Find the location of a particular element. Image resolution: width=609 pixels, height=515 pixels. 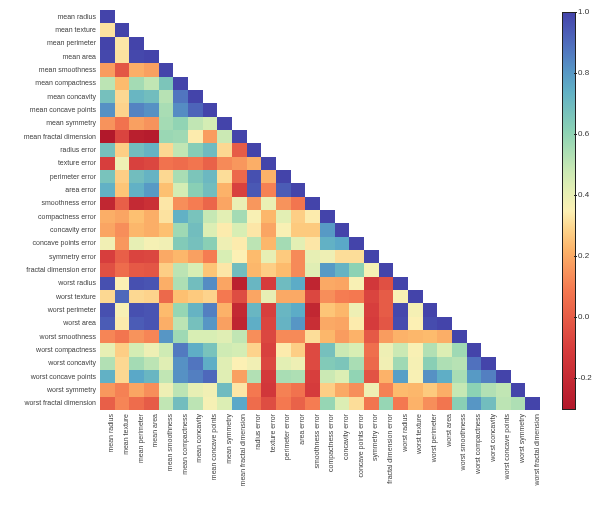

xtick-label: smoothness error is located at coordinates (316, 464).